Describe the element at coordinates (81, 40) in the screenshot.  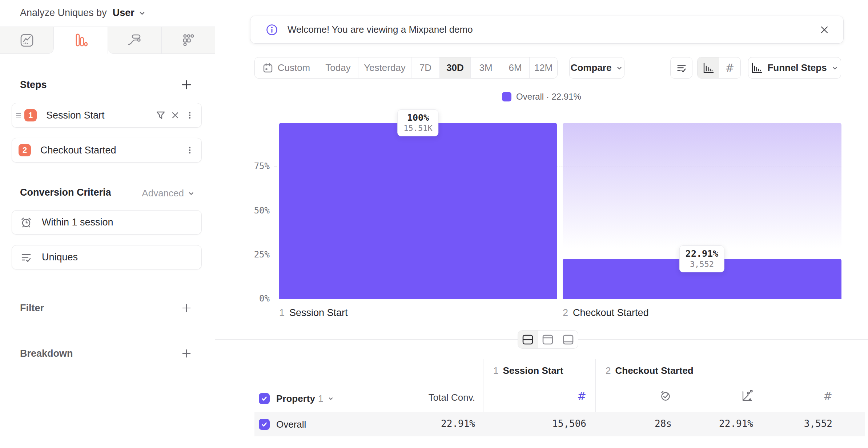
I see `funnels-icon` at that location.